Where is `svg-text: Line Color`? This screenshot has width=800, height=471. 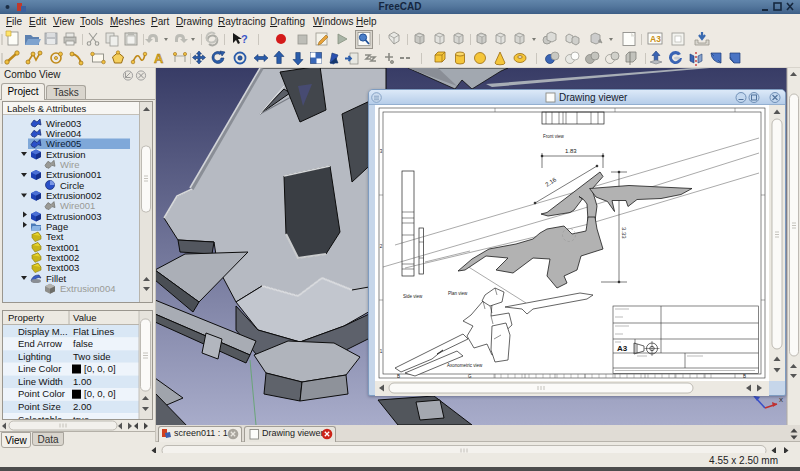
svg-text: Line Color is located at coordinates (40, 368).